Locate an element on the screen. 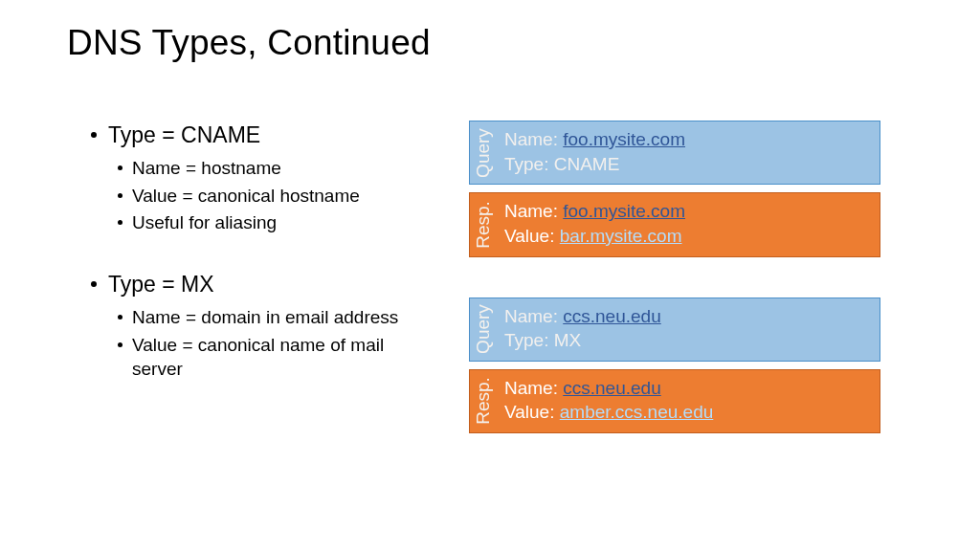  resp-name-row: Name: foo.mysite.com is located at coordinates (688, 211).